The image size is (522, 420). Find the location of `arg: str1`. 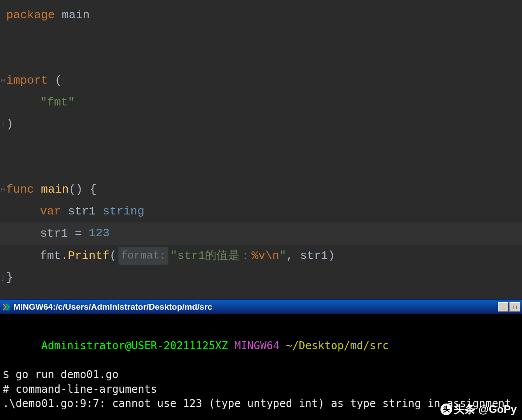

arg: str1 is located at coordinates (314, 256).